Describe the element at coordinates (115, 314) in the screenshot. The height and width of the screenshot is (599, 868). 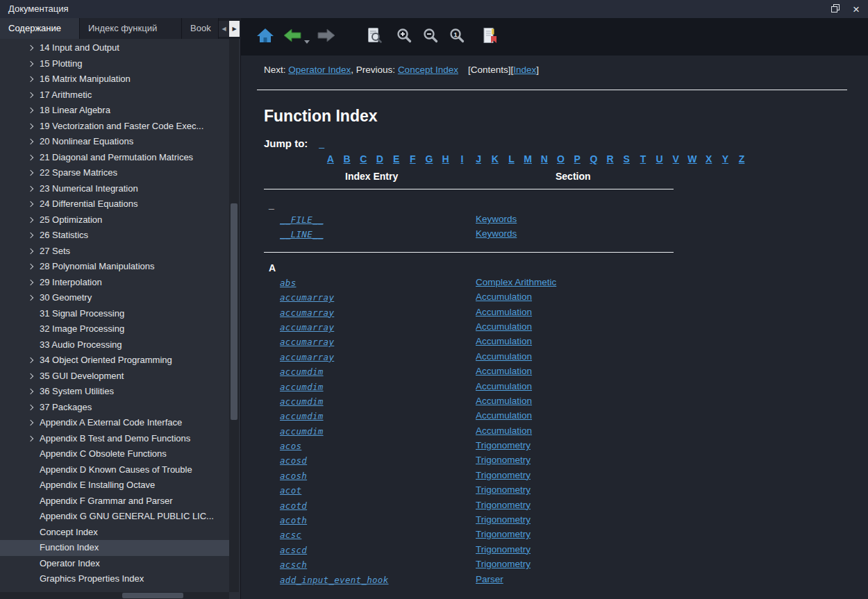
I see `sidebar-item: 31 Signal Processing` at that location.